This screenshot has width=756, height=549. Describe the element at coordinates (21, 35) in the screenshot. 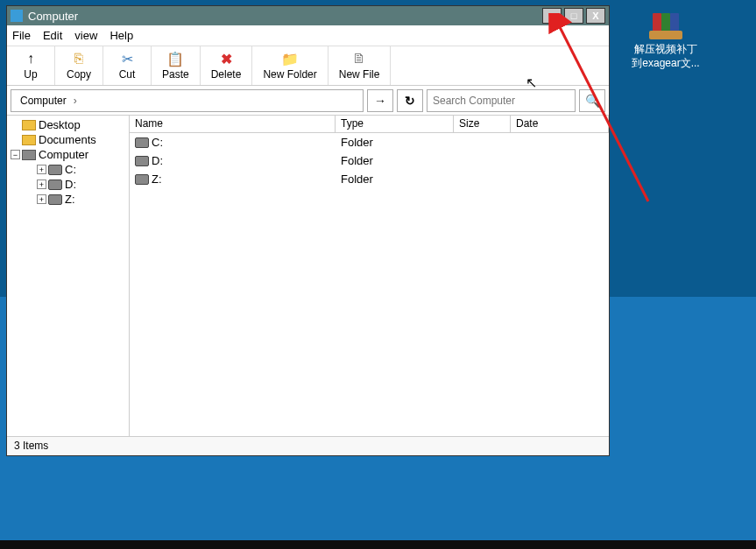

I see `menu-file: File` at that location.